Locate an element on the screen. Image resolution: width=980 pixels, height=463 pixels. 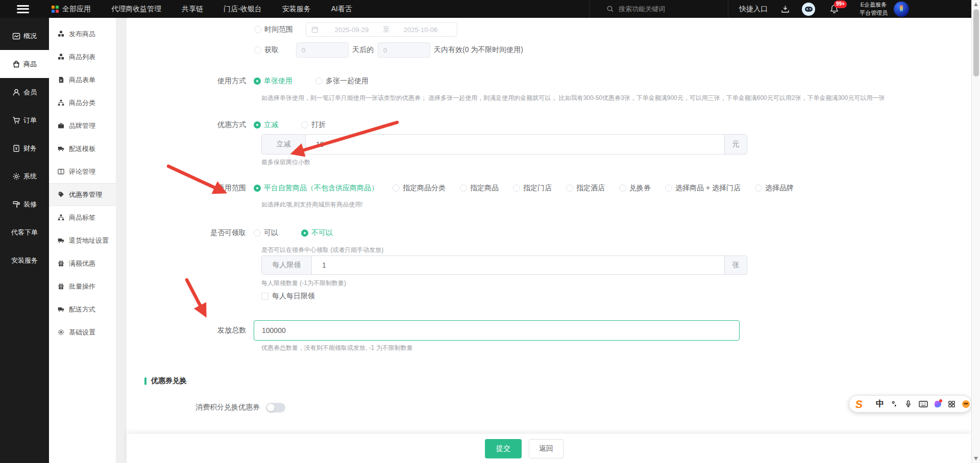
ime-toolbox-grid-icon is located at coordinates (951, 404).